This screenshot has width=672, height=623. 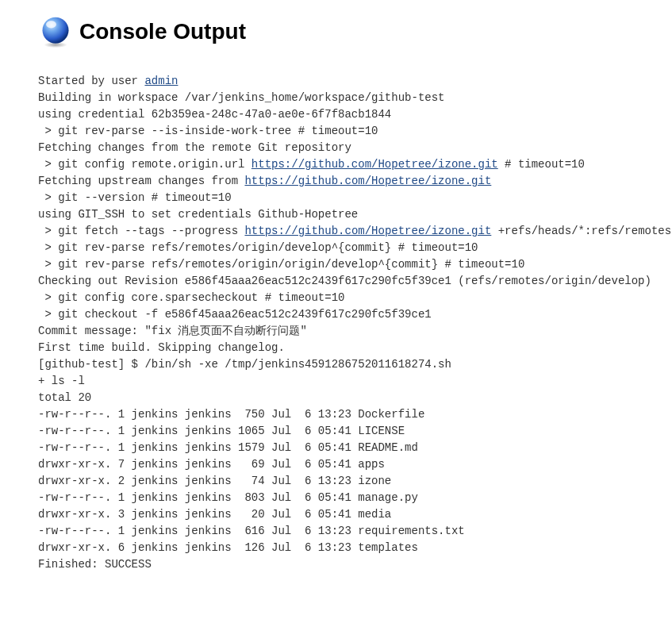 I want to click on console-line: drwxr-xr-x. 3 jenkins jenkins 20 Jul 6 0…, so click(x=355, y=514).